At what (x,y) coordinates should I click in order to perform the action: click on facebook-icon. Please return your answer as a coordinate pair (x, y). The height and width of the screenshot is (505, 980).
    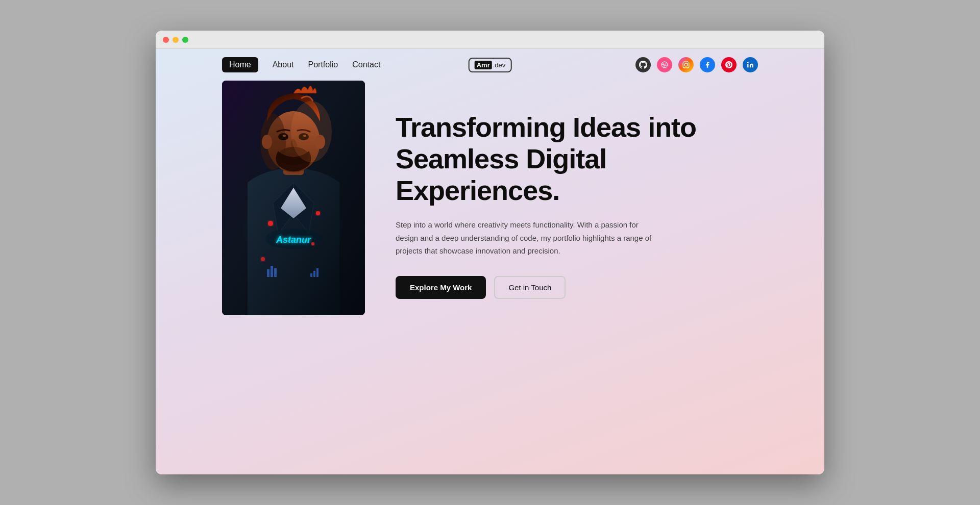
    Looking at the image, I should click on (707, 65).